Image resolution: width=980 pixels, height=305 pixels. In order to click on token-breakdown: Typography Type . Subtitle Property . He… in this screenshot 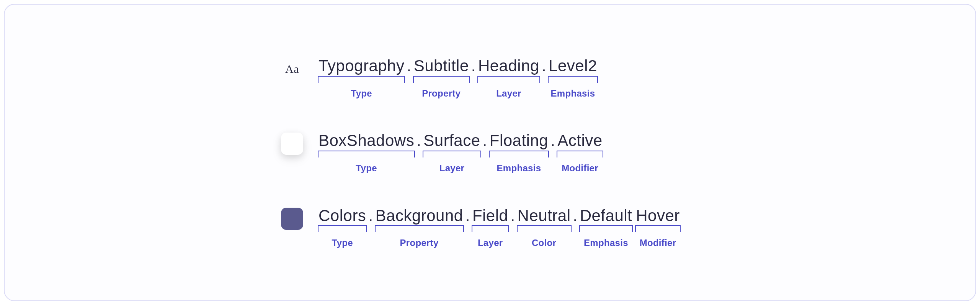, I will do `click(458, 77)`.